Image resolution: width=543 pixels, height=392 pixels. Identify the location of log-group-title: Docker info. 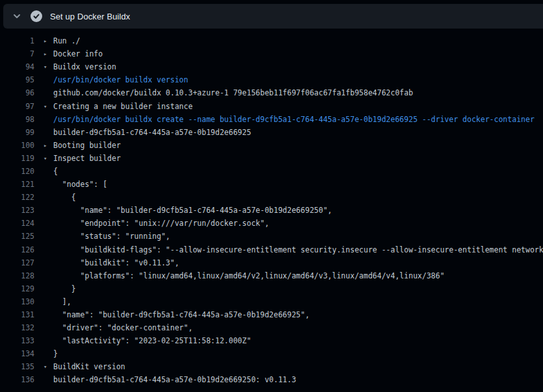
(78, 54).